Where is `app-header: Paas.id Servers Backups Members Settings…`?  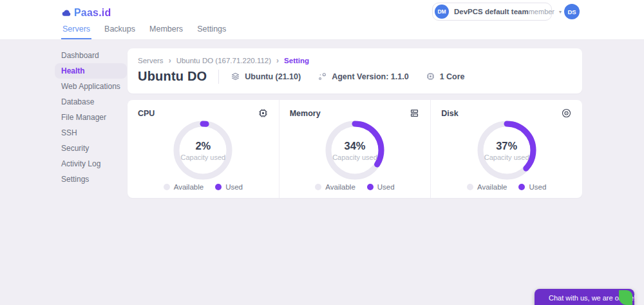
app-header: Paas.id Servers Backups Members Settings… is located at coordinates (322, 20).